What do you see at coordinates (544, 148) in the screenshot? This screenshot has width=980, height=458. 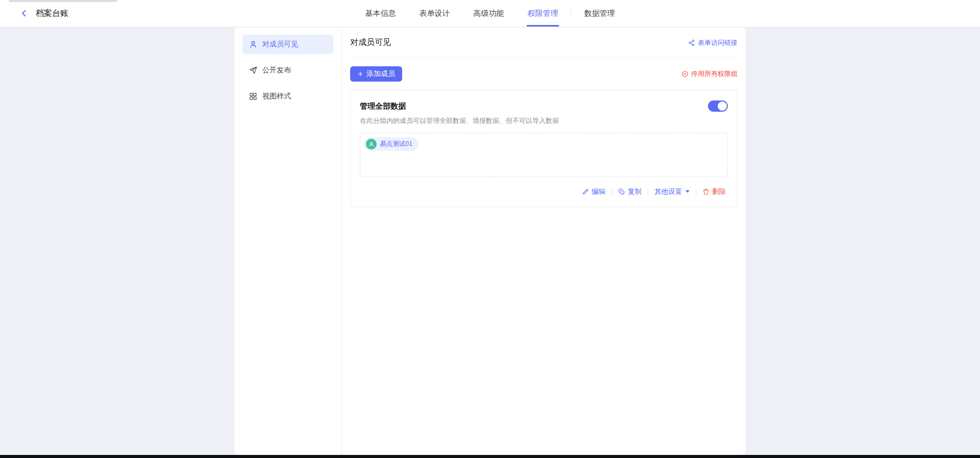 I see `permission-group-card: 管理全部数据 在此分组内的成员可以管理全部数据、填报数据、但不可以导入数据 易点…` at bounding box center [544, 148].